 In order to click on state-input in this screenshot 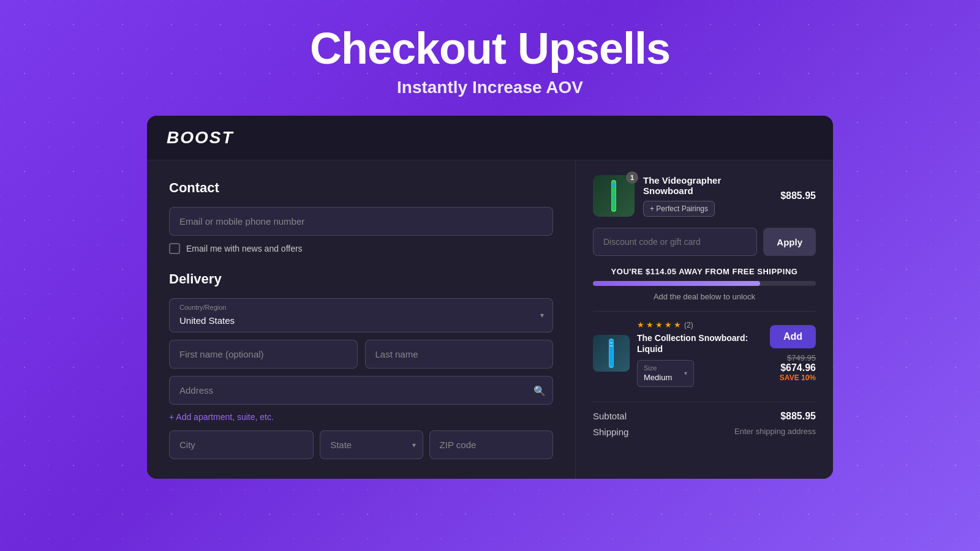, I will do `click(371, 444)`.